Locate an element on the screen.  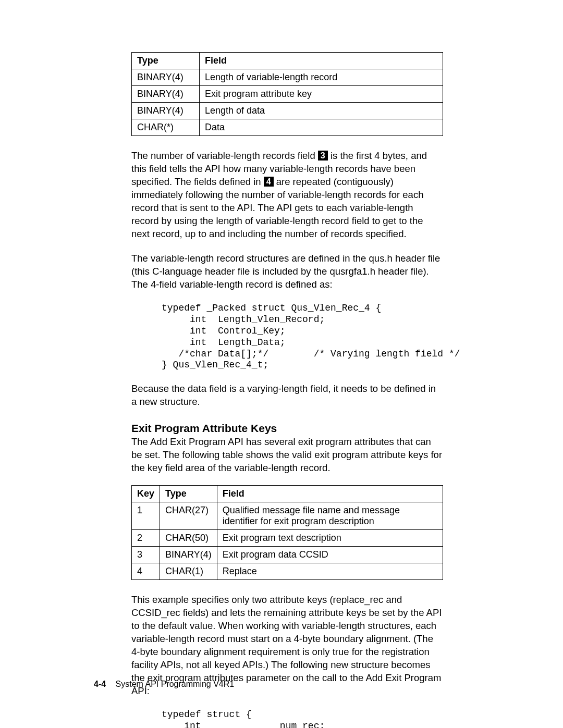
vlen-record-table: Type Field BINARY(4) Length of variable-… is located at coordinates (287, 94).